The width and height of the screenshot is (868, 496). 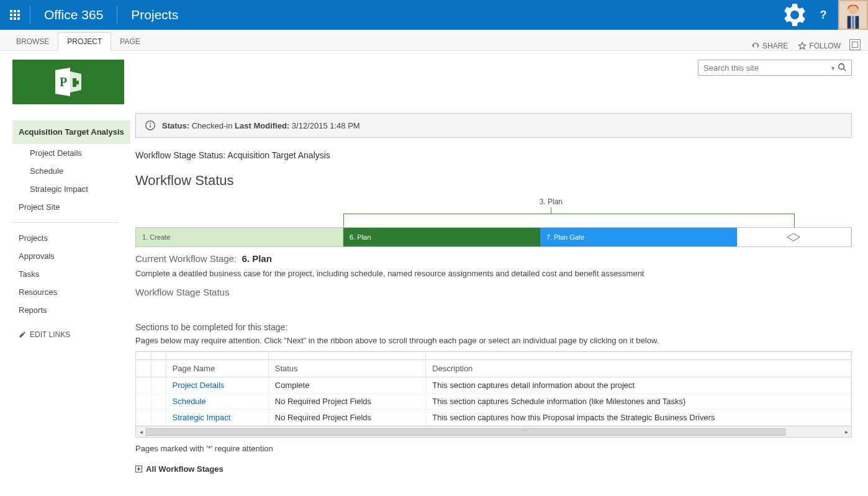 I want to click on page-link-schedule: Schedule, so click(x=189, y=401).